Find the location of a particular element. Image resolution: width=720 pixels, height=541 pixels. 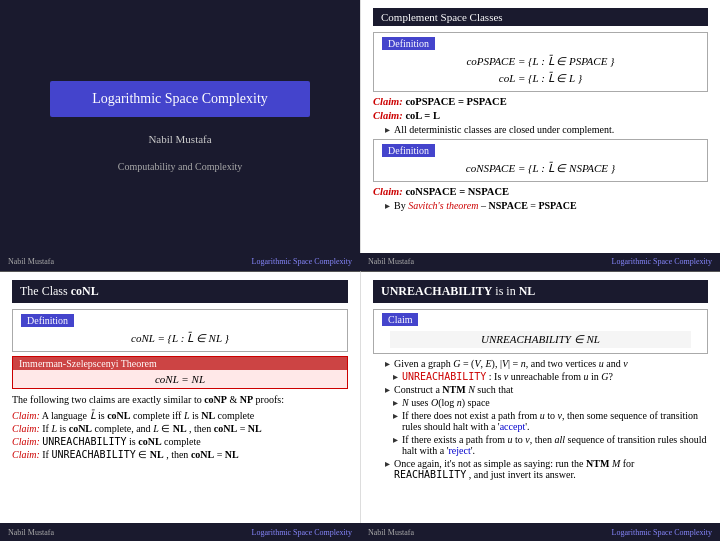

conl-title-bold: coNL is located at coordinates (85, 291).